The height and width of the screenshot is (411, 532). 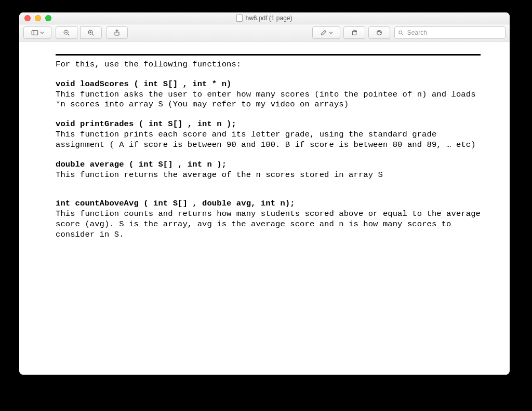 What do you see at coordinates (326, 33) in the screenshot?
I see `markup-button` at bounding box center [326, 33].